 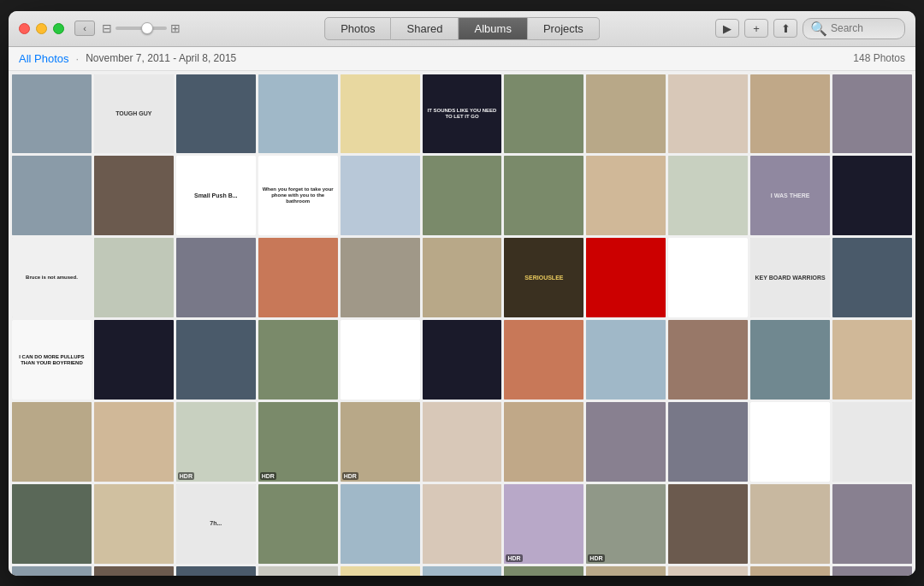 What do you see at coordinates (58, 29) in the screenshot?
I see `maximize-button` at bounding box center [58, 29].